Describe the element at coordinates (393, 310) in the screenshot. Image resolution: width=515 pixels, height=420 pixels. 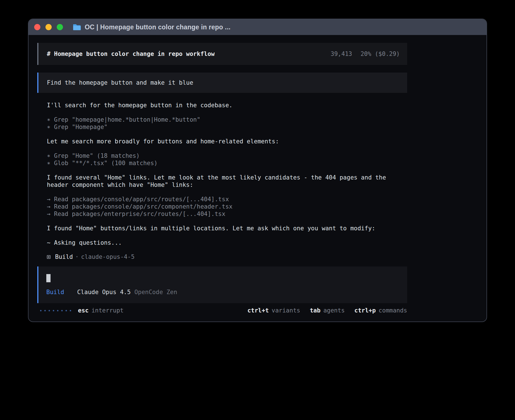
I see `shortcut-label: commands` at that location.